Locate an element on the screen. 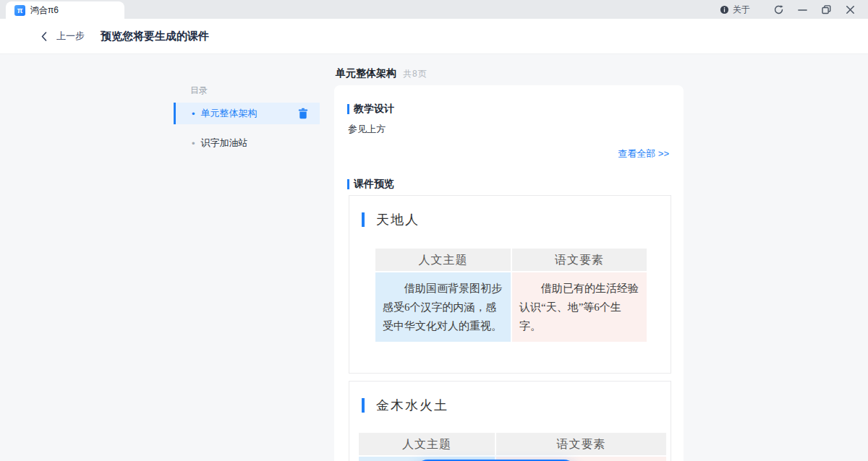 This screenshot has height=461, width=868. info-icon is located at coordinates (725, 10).